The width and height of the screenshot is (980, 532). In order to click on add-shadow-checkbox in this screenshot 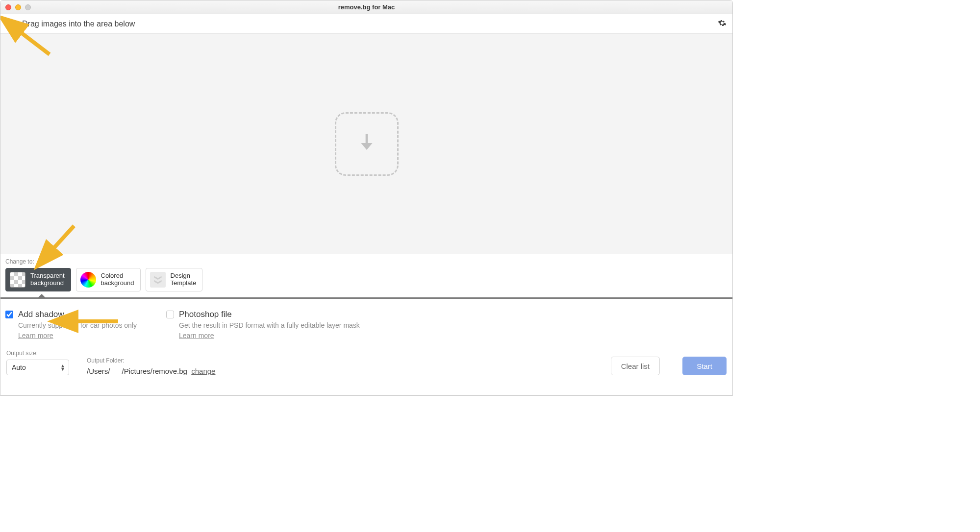, I will do `click(9, 314)`.